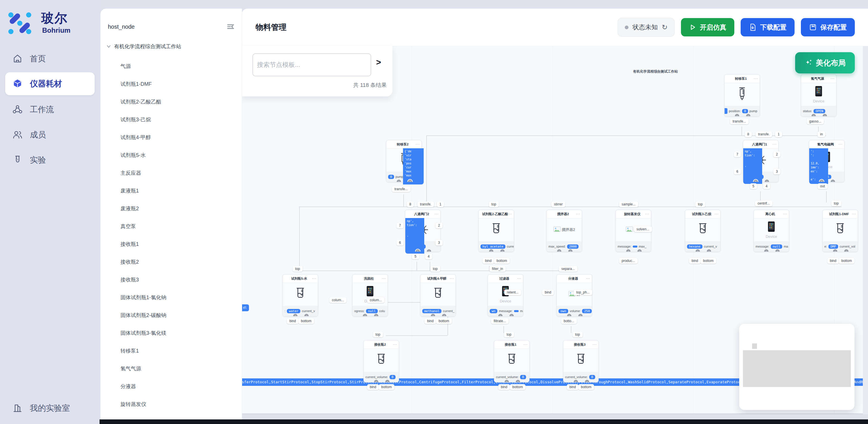  I want to click on flow-node-pump1: 转移泵1···position:0pump‹›, so click(742, 95).